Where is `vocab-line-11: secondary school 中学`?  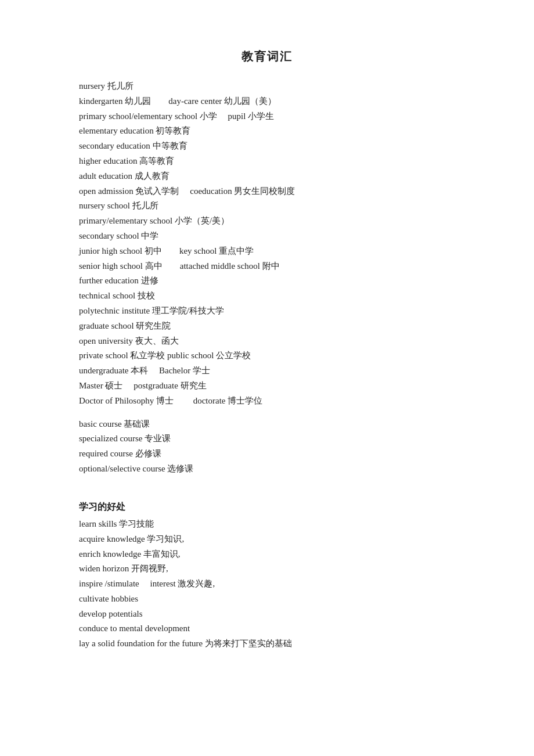 vocab-line-11: secondary school 中学 is located at coordinates (267, 236).